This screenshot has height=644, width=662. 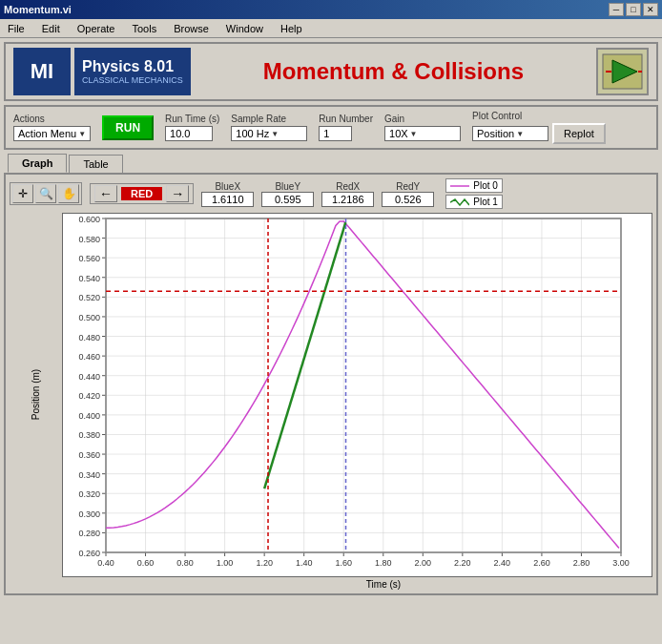 What do you see at coordinates (275, 134) in the screenshot?
I see `sample-rate-arrow: ▼` at bounding box center [275, 134].